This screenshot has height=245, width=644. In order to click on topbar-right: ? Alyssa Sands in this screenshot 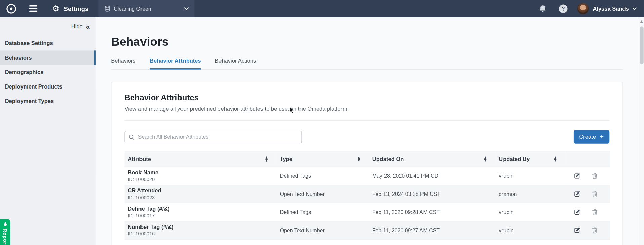, I will do `click(592, 9)`.